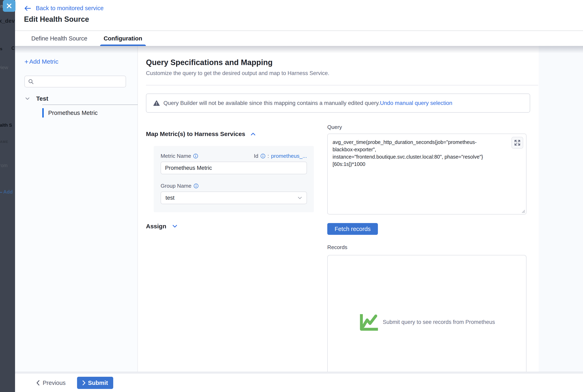 This screenshot has height=392, width=583. What do you see at coordinates (439, 322) in the screenshot?
I see `records-empty-text: Submit query to see records from Prometh…` at bounding box center [439, 322].